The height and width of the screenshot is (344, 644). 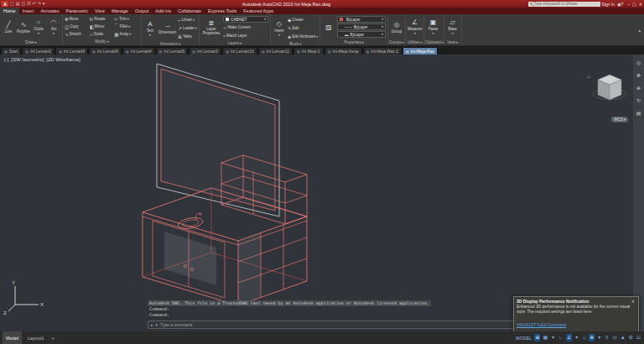 What do you see at coordinates (589, 76) in the screenshot?
I see `viewcube-home-icon: ⌂` at bounding box center [589, 76].